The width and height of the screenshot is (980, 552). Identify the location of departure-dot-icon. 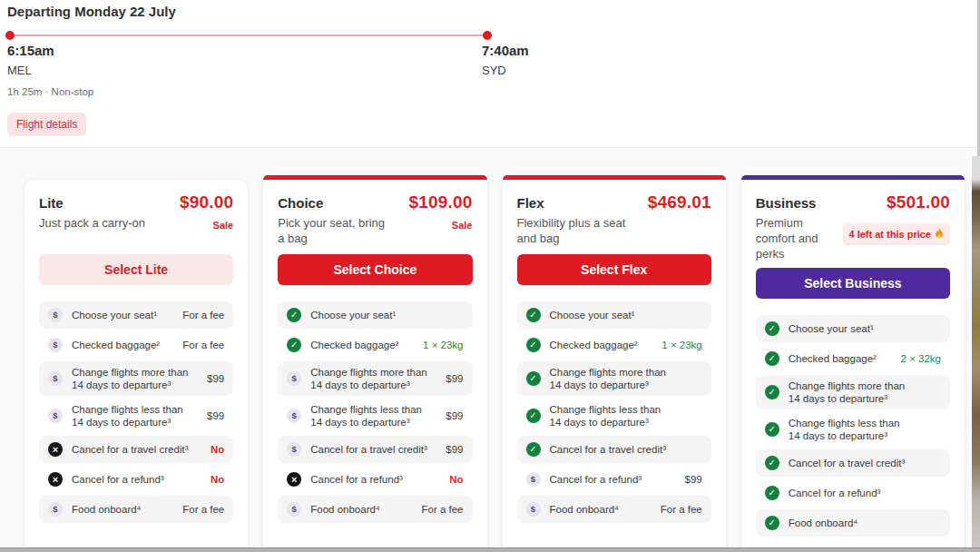
(10, 35).